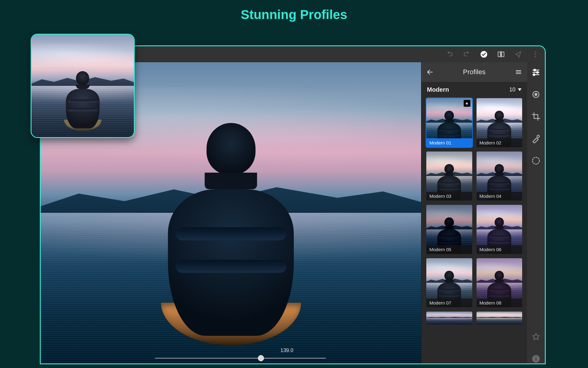 Image resolution: width=588 pixels, height=368 pixels. What do you see at coordinates (474, 336) in the screenshot?
I see `profiles-overflow-row` at bounding box center [474, 336].